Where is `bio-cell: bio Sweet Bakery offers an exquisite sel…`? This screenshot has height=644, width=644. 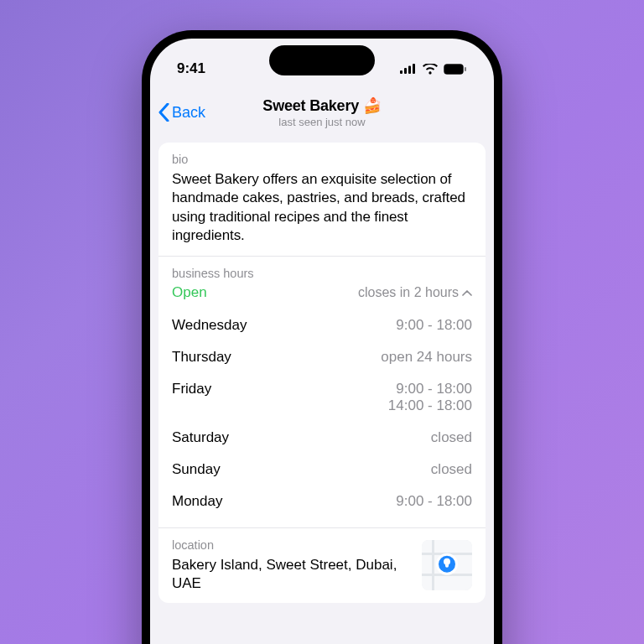 bio-cell: bio Sweet Bakery offers an exquisite sel… is located at coordinates (322, 200).